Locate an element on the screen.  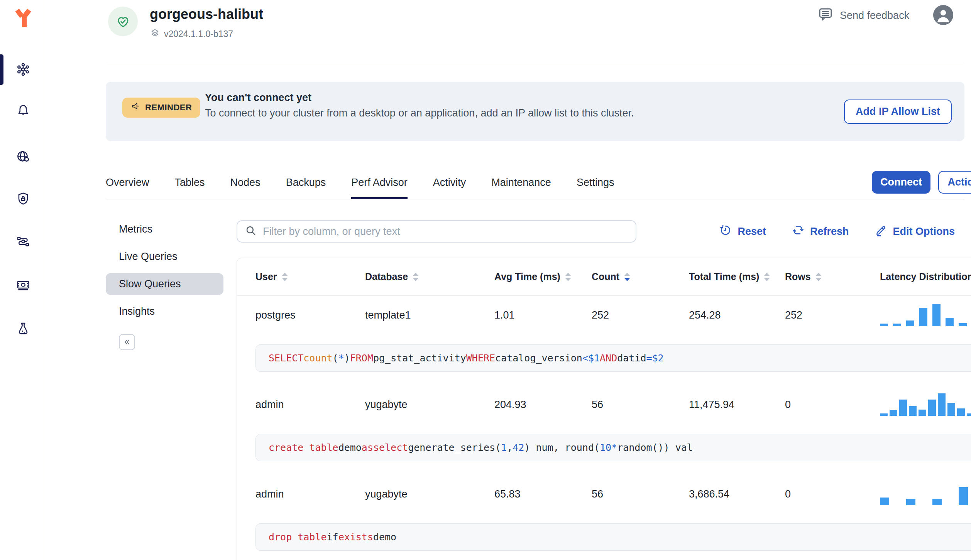
sql-token: , is located at coordinates (509, 447).